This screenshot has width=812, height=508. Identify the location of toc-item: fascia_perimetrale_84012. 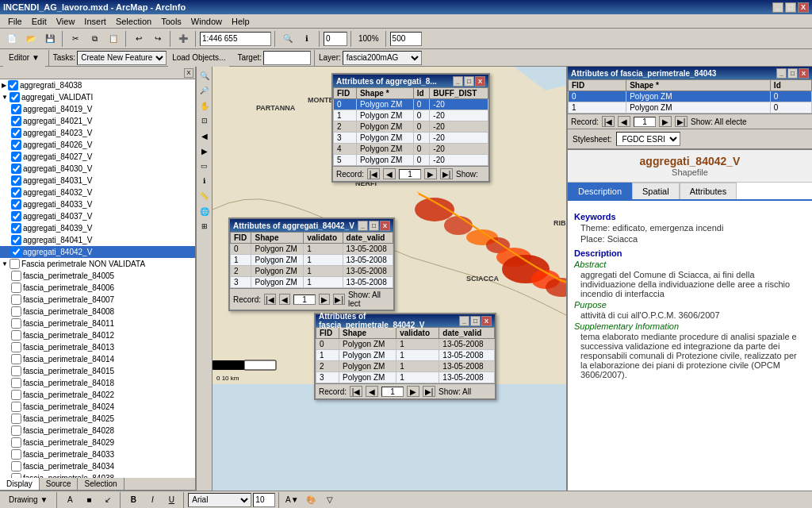
(98, 335).